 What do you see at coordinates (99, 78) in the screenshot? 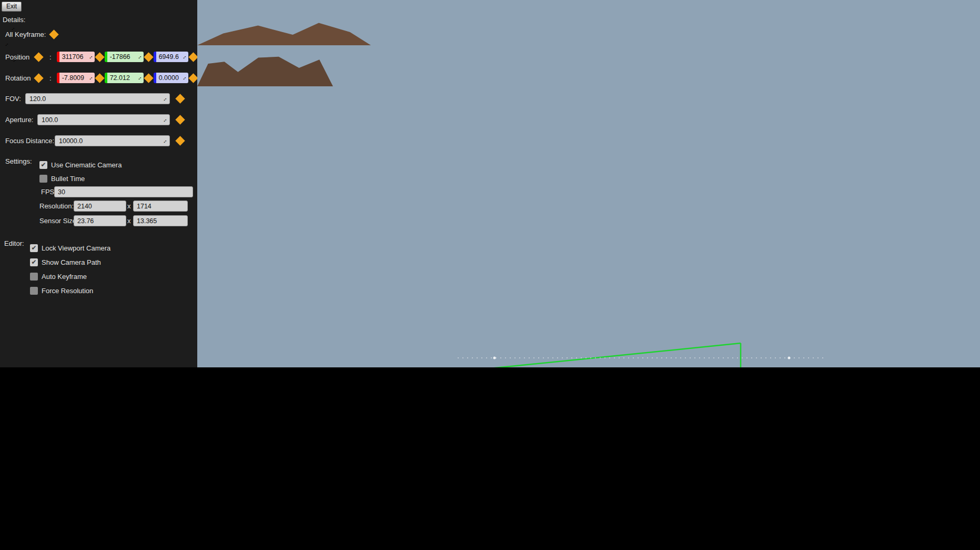
I see `rotation-x-diamond-icon` at bounding box center [99, 78].